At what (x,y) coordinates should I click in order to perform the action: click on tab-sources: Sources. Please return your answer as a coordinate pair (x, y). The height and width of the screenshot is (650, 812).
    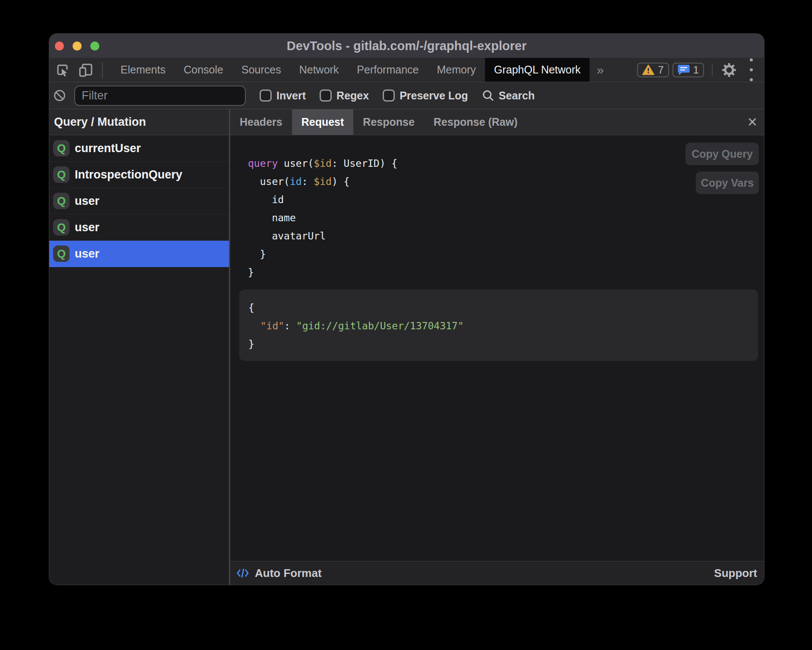
    Looking at the image, I should click on (261, 70).